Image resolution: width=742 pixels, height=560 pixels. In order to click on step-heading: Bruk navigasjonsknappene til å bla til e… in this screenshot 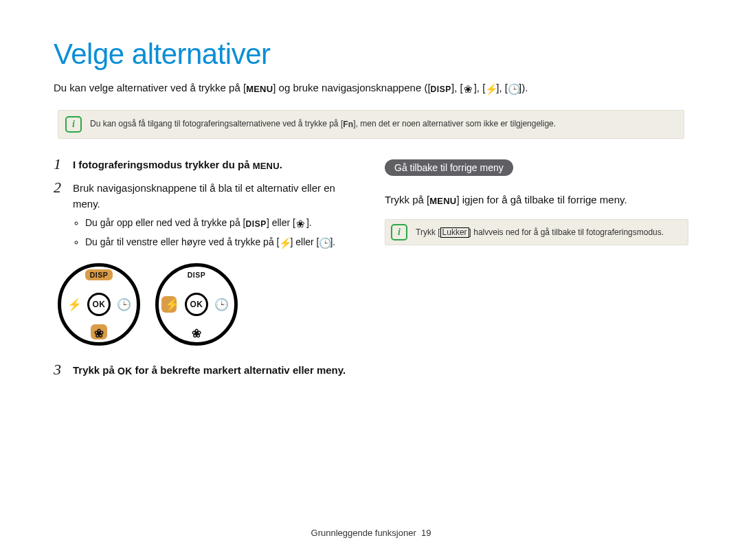, I will do `click(215, 197)`.